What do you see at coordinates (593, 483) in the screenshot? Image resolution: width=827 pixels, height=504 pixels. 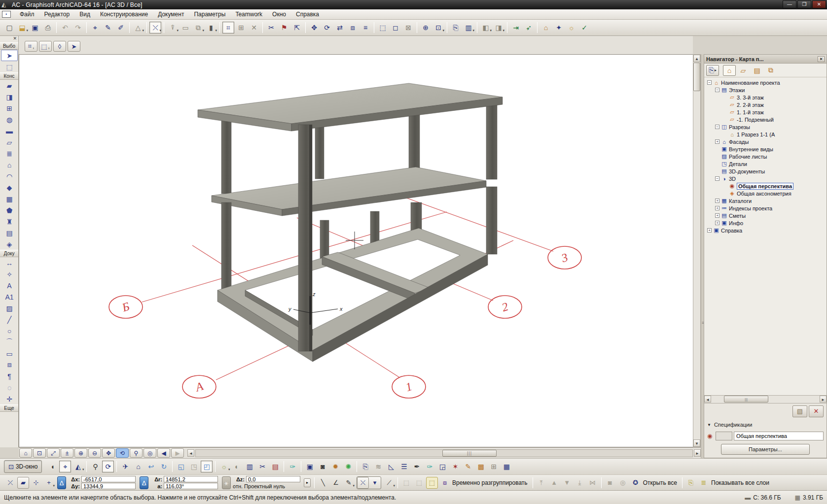 I see `reset-order-button: ⋈` at bounding box center [593, 483].